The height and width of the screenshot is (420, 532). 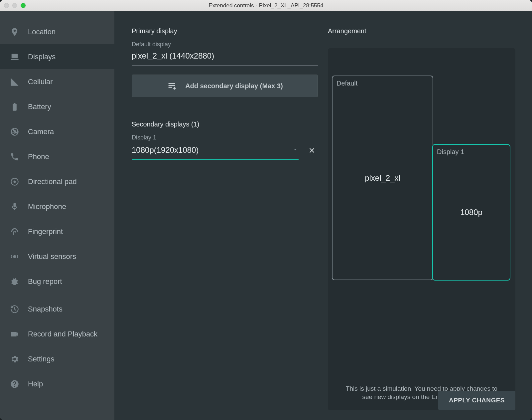 I want to click on sidebar-item-label: Directional pad, so click(x=53, y=182).